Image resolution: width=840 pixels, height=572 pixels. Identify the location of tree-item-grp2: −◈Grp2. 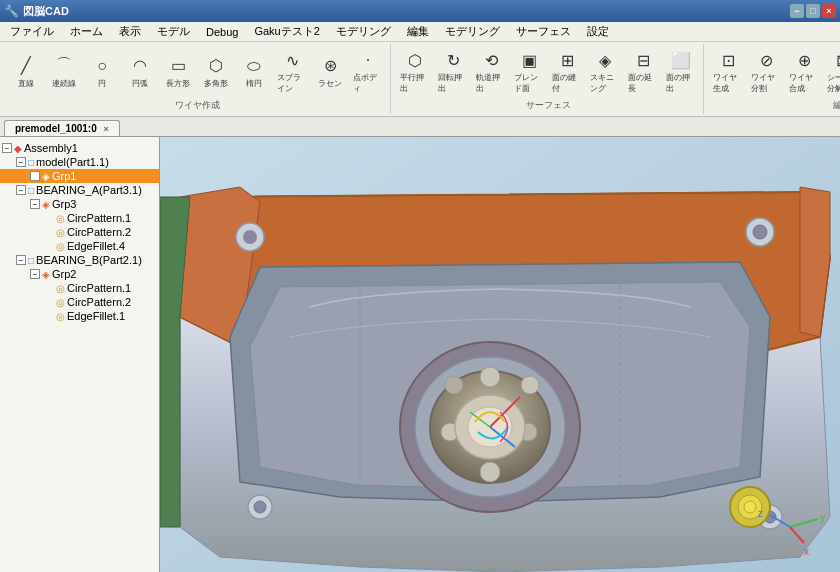
(80, 274).